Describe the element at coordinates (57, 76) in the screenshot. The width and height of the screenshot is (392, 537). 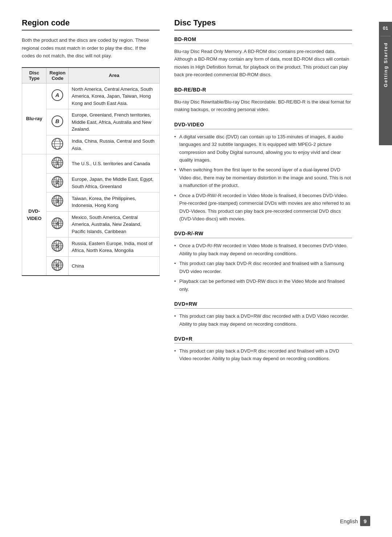
I see `col-region-code: RegionCode` at that location.